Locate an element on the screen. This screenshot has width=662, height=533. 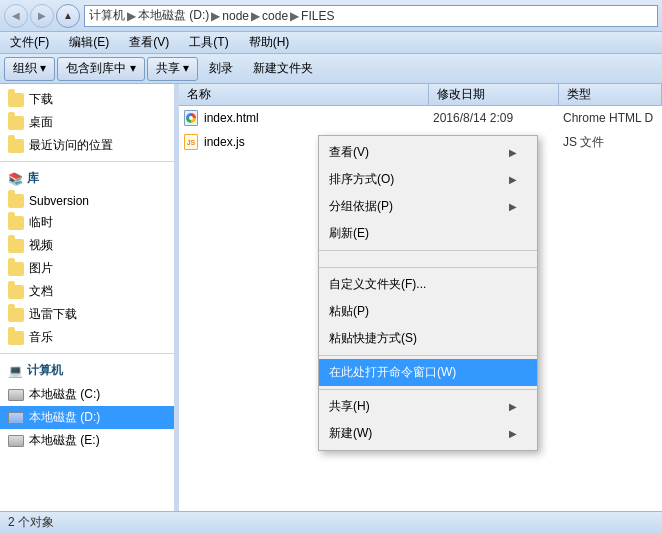
sep1: ▶ is located at coordinates (132, 16).